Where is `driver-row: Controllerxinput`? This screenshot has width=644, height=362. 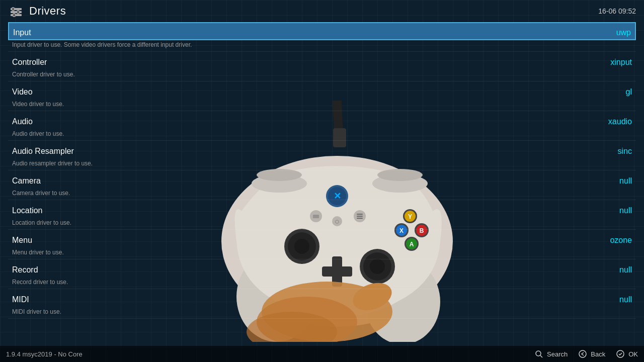
driver-row: Controllerxinput is located at coordinates (322, 61).